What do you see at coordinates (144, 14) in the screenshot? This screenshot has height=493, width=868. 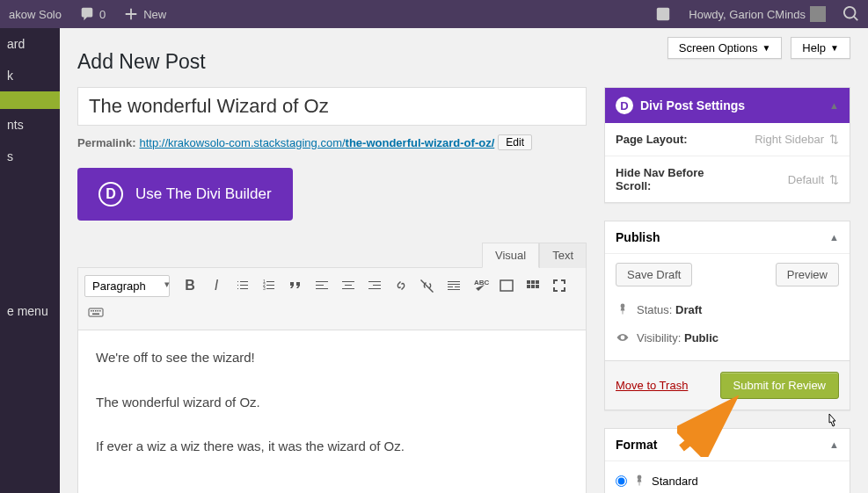 I see `new-link: New` at bounding box center [144, 14].